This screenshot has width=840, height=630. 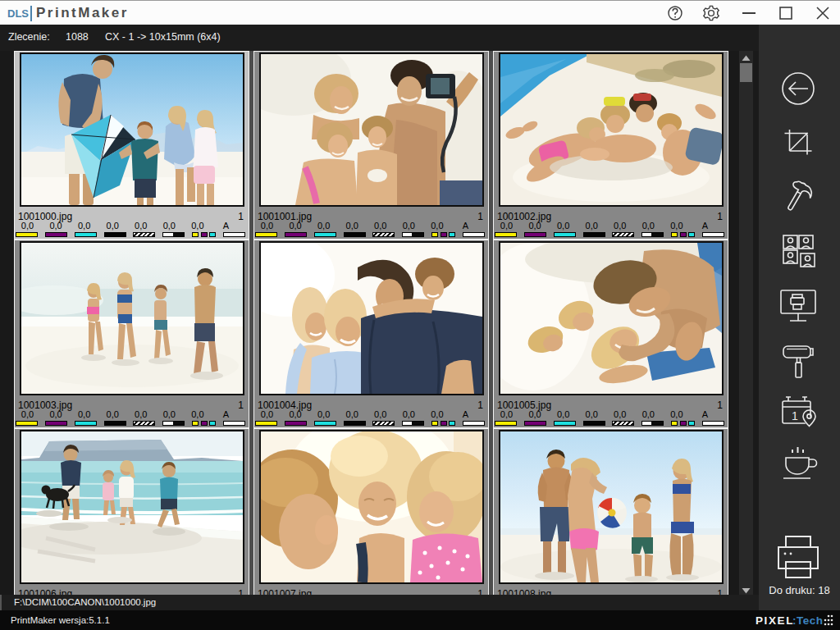 What do you see at coordinates (808, 620) in the screenshot?
I see `svg-text: :Tech` at bounding box center [808, 620].